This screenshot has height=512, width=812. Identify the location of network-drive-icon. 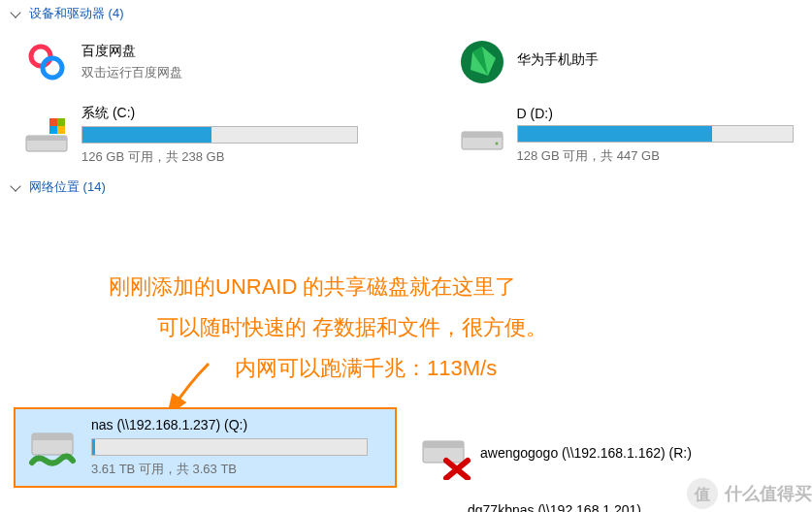
(52, 448).